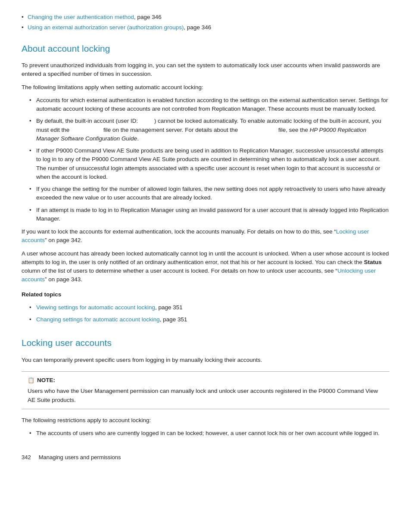 The height and width of the screenshot is (532, 411). Describe the element at coordinates (206, 295) in the screenshot. I see `related-topics-heading: Related topics` at that location.